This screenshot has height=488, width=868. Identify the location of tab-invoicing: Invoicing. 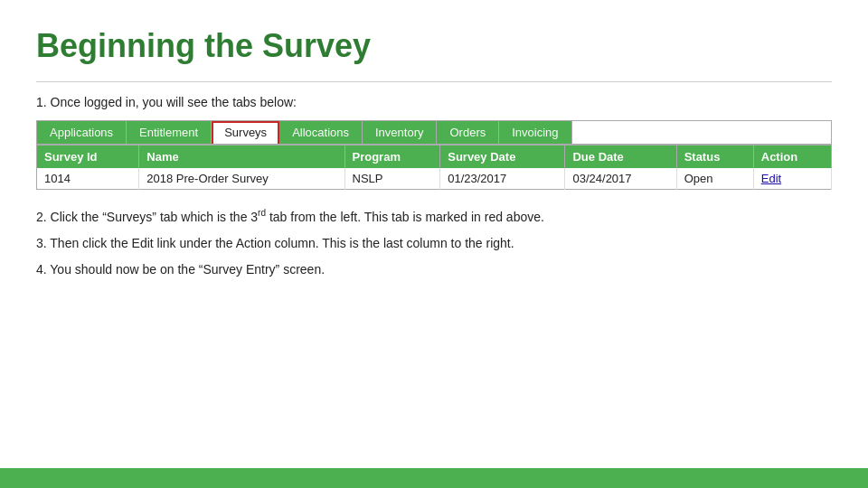
(535, 132).